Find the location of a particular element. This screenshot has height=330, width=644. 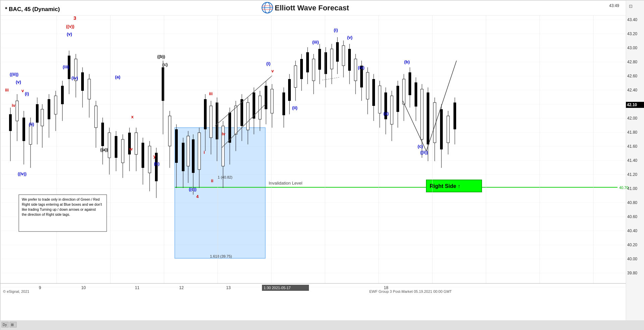

svg-text: 43.20 is located at coordinates (632, 34).